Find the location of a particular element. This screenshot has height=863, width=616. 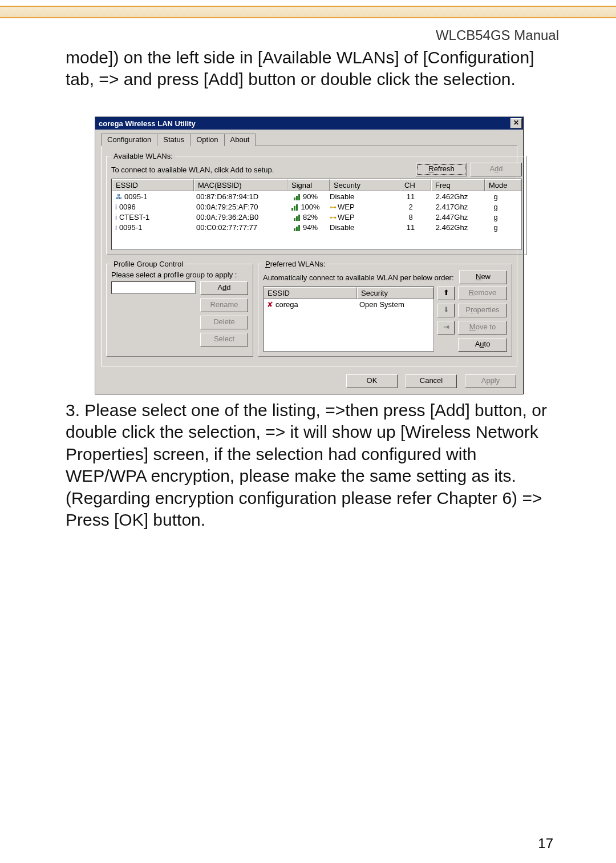

tab-option: Option is located at coordinates (207, 140).